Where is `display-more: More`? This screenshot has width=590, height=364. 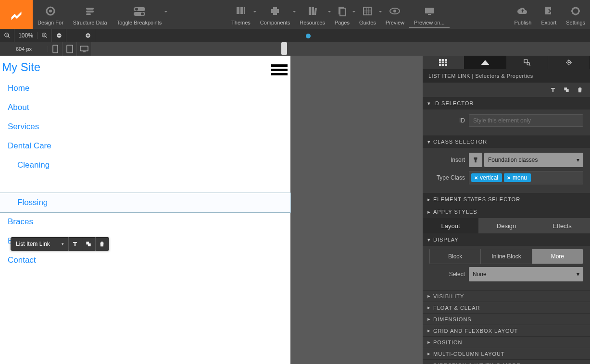
display-more: More is located at coordinates (557, 256).